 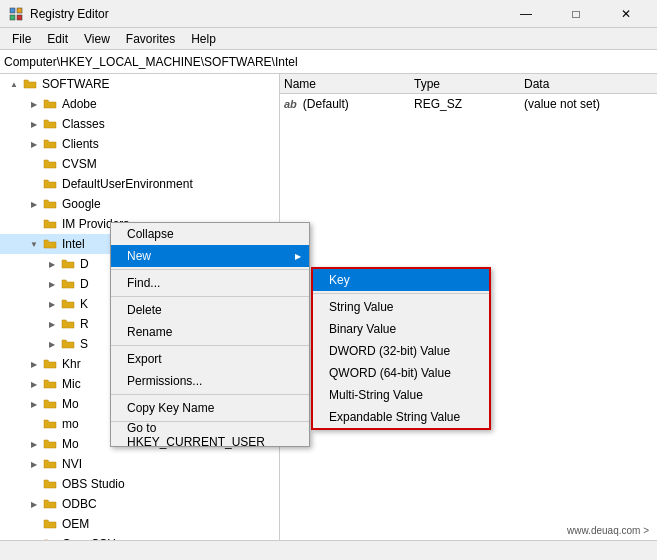 I want to click on ctx-copy-key-name: Copy Key Name, so click(x=210, y=408).